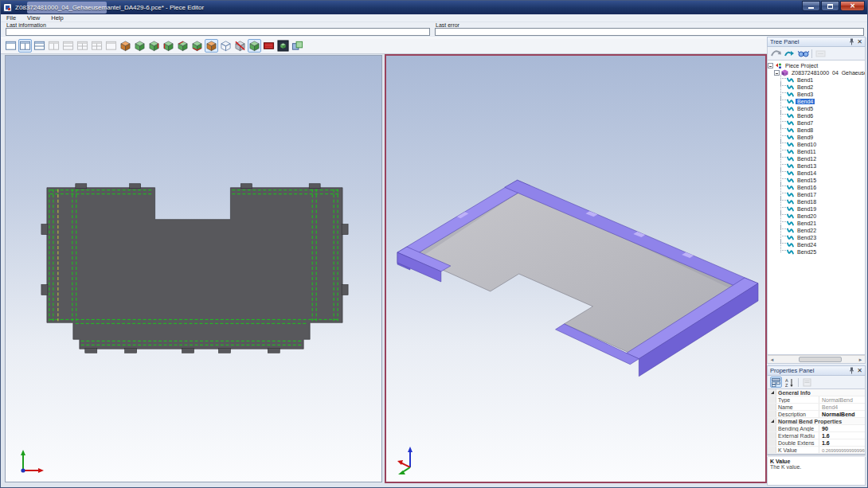 Image resolution: width=868 pixels, height=488 pixels. What do you see at coordinates (807, 382) in the screenshot?
I see `property-pages-icon` at bounding box center [807, 382].